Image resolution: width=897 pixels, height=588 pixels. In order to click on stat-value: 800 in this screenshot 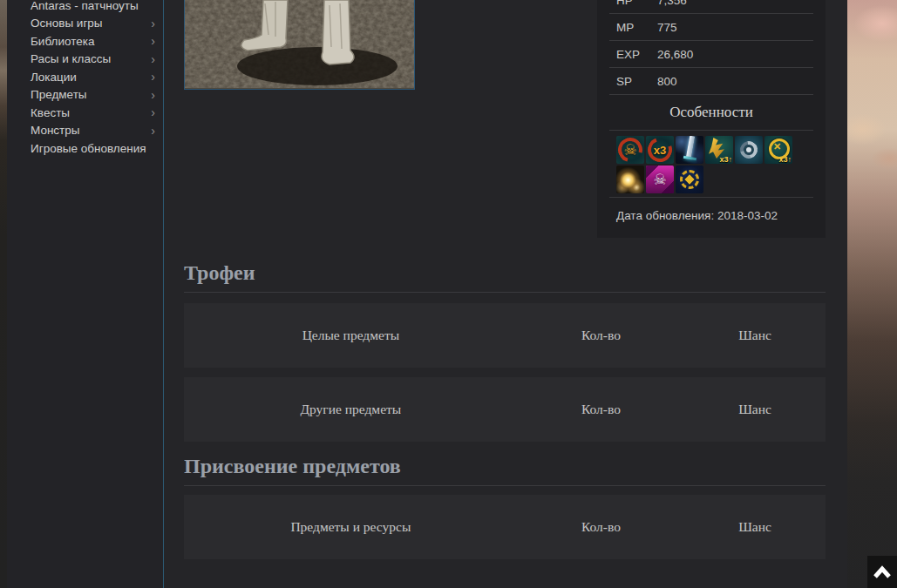, I will do `click(668, 82)`.